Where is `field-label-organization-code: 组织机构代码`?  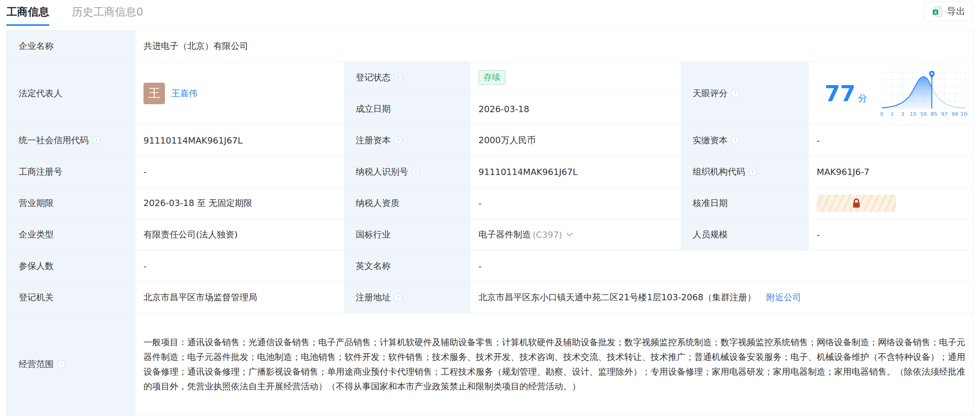
field-label-organization-code: 组织机构代码 is located at coordinates (745, 172).